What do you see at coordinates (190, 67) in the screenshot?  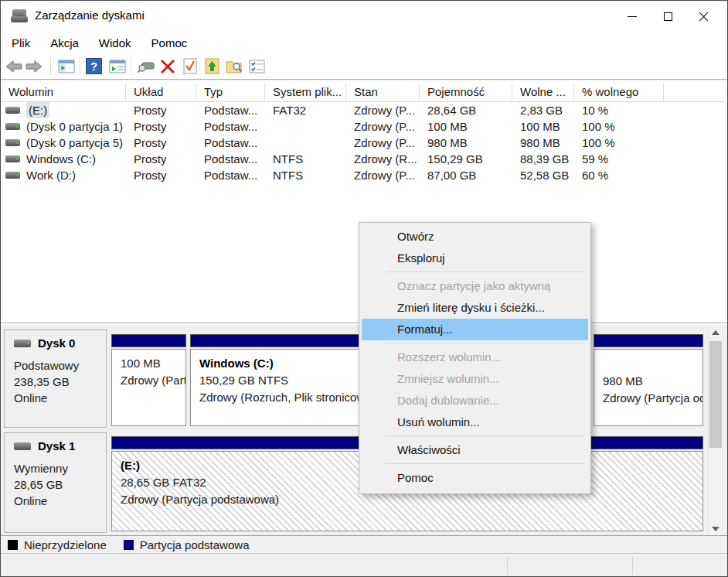 I see `mark-partition-active-button` at bounding box center [190, 67].